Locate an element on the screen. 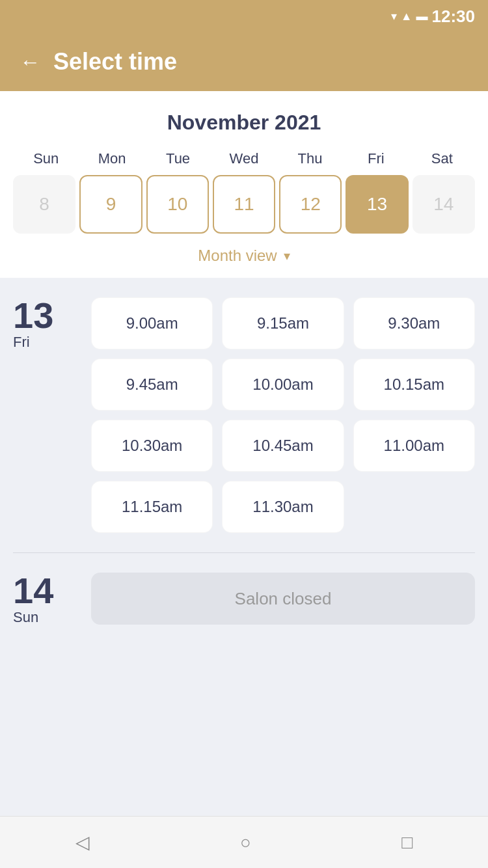  status-bar: ▾ ▲ ▬ 12:30 is located at coordinates (244, 16).